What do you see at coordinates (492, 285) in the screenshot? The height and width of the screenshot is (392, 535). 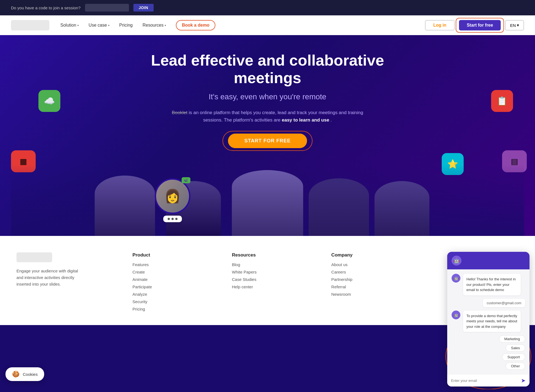 I see `chat-bubble-1: Hello! Thanks for the interest in our pr…` at bounding box center [492, 285].